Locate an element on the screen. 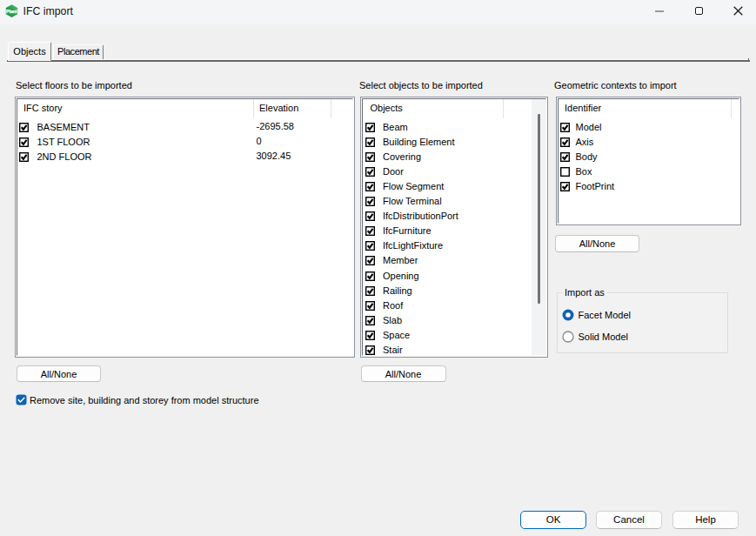 This screenshot has height=536, width=756. svg-text: Plant is located at coordinates (12, 11).